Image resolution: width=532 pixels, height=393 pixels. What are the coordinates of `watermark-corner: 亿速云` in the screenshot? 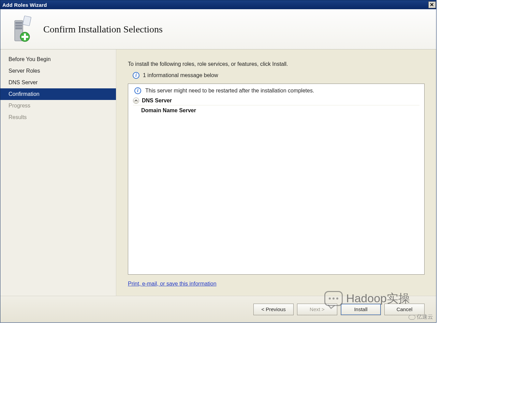 It's located at (421, 317).